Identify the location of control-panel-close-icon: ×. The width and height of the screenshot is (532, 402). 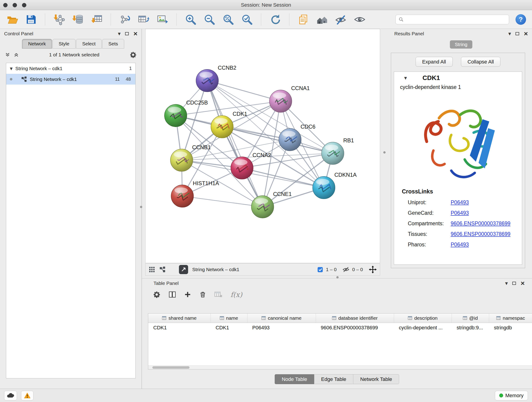
(135, 34).